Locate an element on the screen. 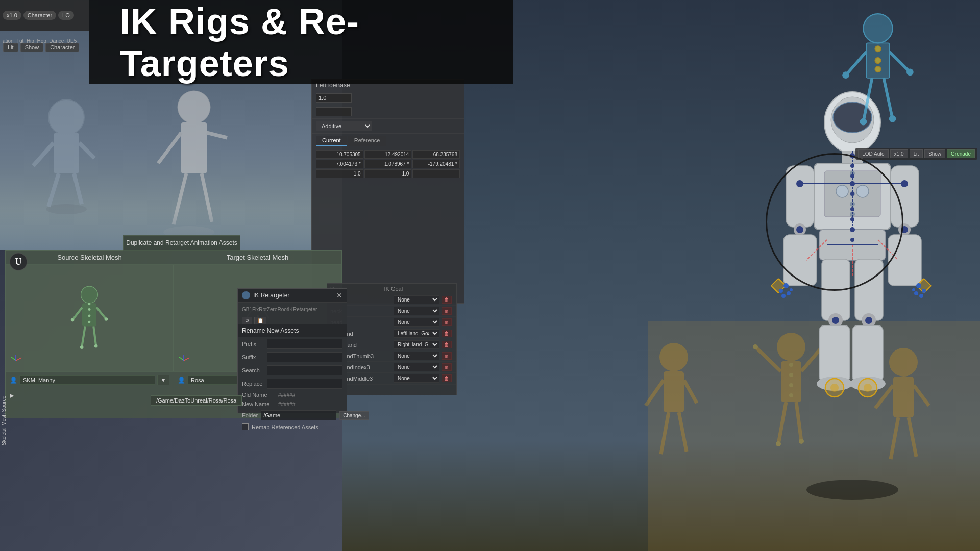  page-title: IK Rigs & Re-Targeters is located at coordinates (316, 42).